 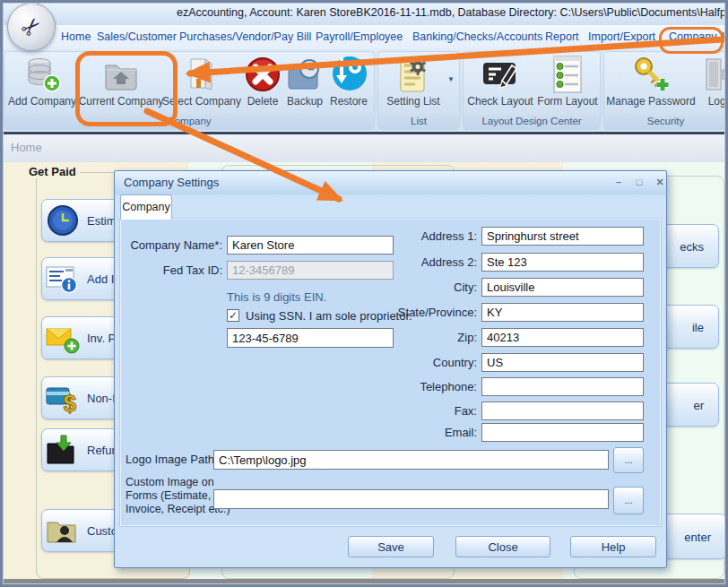 I want to click on city-label: City:, so click(x=421, y=287).